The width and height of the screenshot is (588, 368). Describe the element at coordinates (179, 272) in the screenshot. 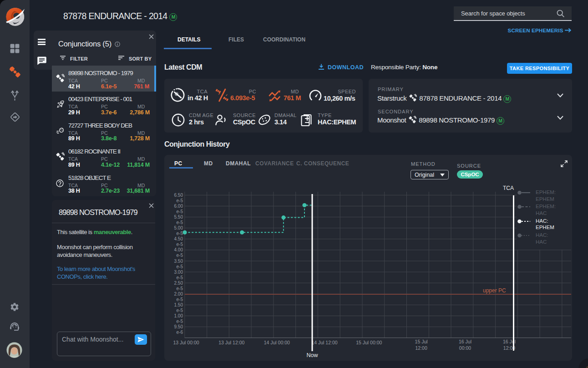

I see `svg-text: 3.00` at that location.